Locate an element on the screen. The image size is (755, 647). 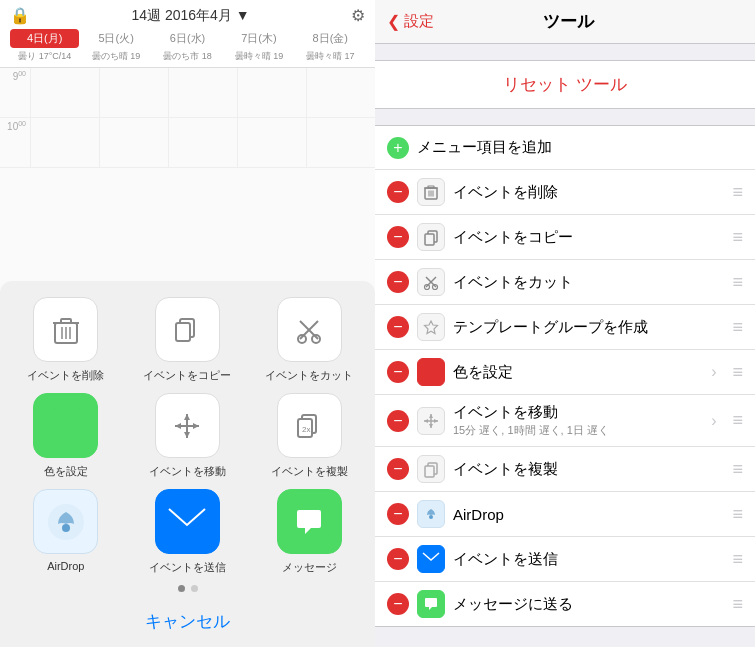
template-label: テンプレートグループを作成 is located at coordinates (586, 328).